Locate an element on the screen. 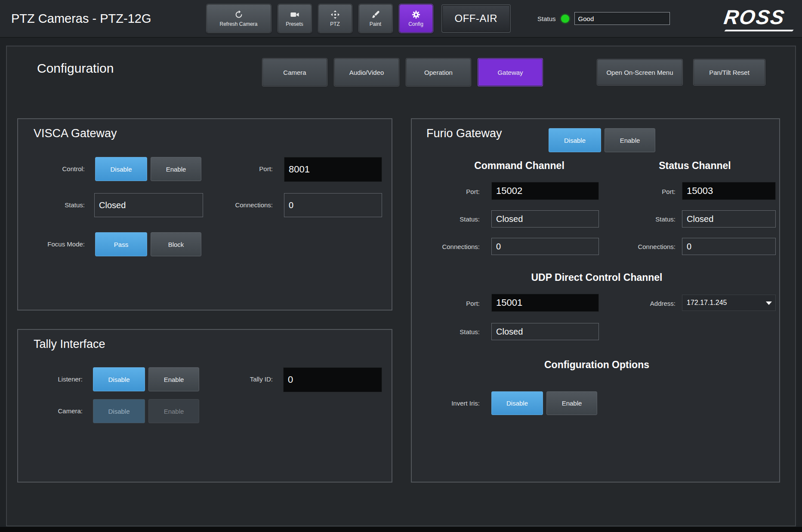  visca-control-enable-button: Enable is located at coordinates (176, 169).